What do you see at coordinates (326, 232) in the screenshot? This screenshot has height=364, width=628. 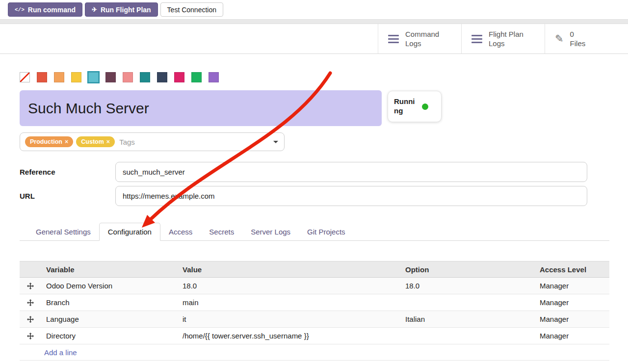 I see `tab-git-projects: Git Projects` at bounding box center [326, 232].